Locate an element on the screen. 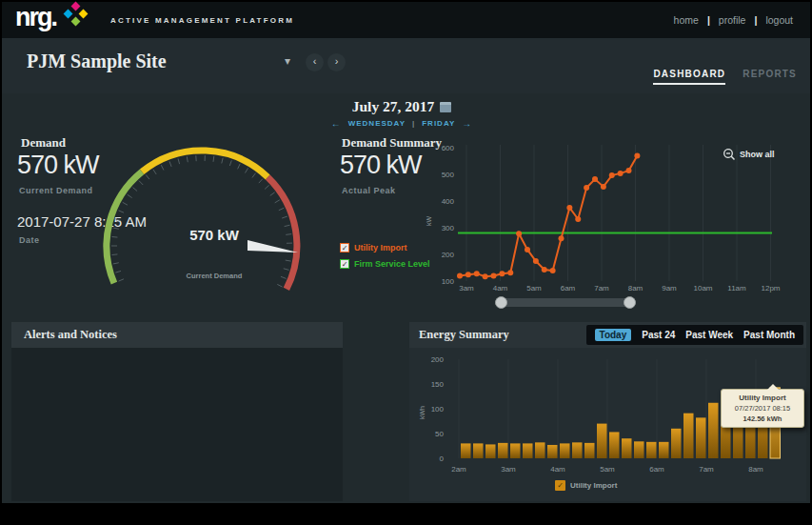 Image resolution: width=812 pixels, height=525 pixels. tooltip-datetime: 07/27/2017 08:15 is located at coordinates (762, 408).